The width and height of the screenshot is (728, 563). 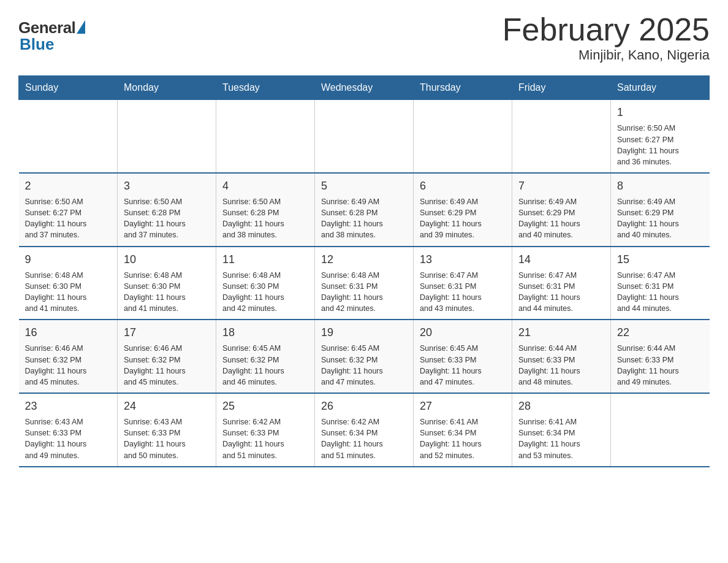 What do you see at coordinates (167, 430) in the screenshot?
I see `calendar-cell: 24Sunrise: 6:43 AM Sunset: 6:33 PM Dayli…` at bounding box center [167, 430].